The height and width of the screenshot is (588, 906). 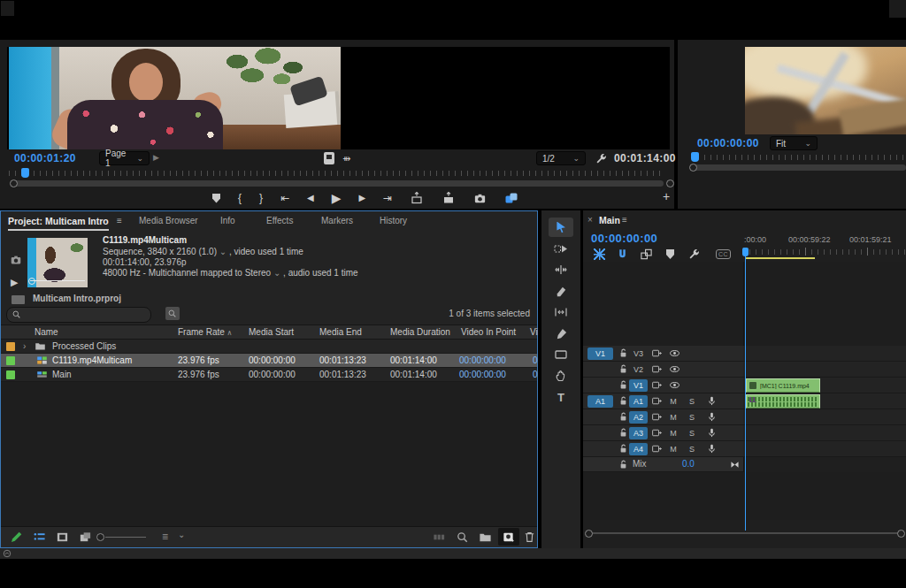 What do you see at coordinates (529, 538) in the screenshot?
I see `trash-icon` at bounding box center [529, 538].